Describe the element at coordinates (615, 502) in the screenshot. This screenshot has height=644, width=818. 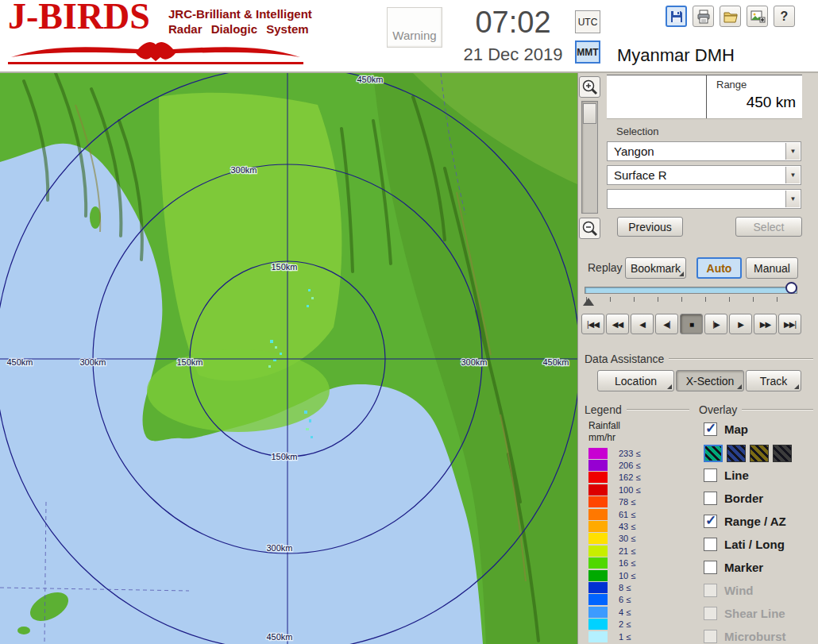
I see `legend-row: 78 ≤` at that location.